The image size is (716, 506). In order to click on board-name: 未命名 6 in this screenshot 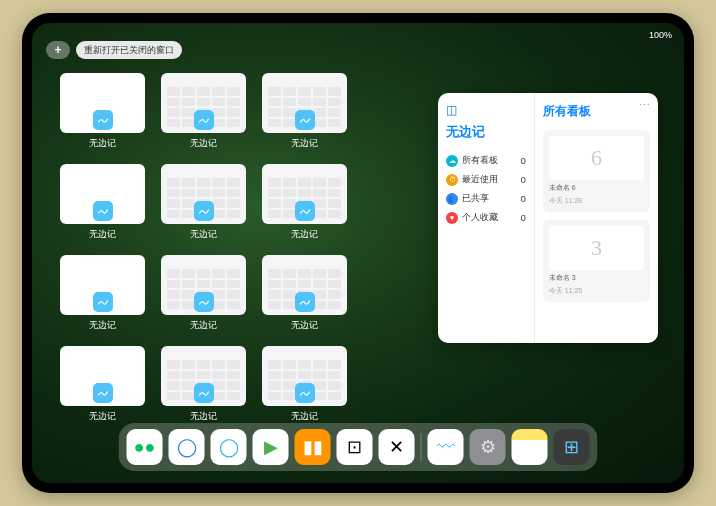, I will do `click(596, 188)`.